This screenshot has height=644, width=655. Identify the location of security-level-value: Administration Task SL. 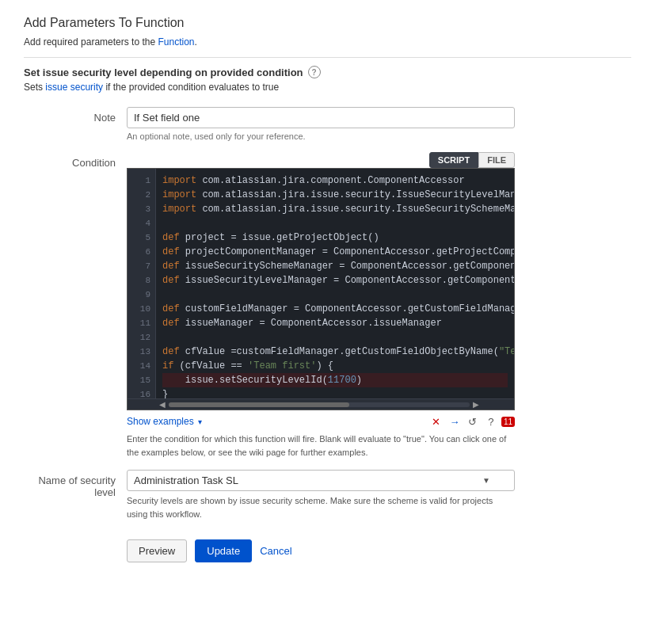
(186, 480).